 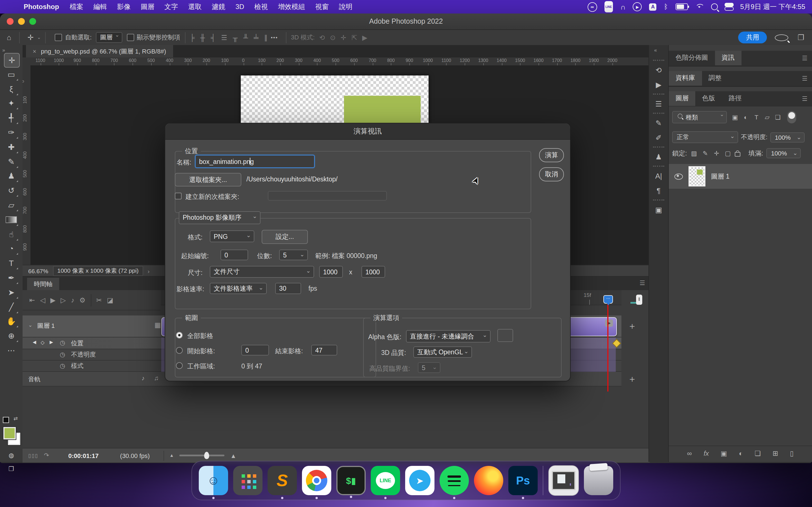 I want to click on panel-tab-資料庫: 資料庫, so click(x=685, y=78).